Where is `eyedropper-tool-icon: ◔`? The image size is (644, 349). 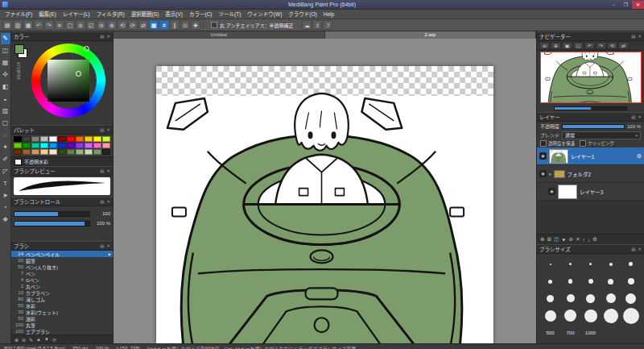 eyedropper-tool-icon: ◔ is located at coordinates (6, 208).